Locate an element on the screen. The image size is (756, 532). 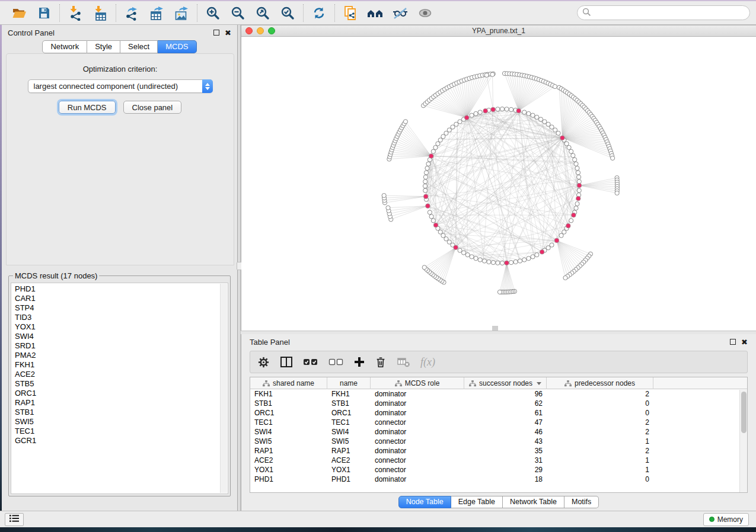
run-mcds-button: Run MCDS is located at coordinates (87, 107).